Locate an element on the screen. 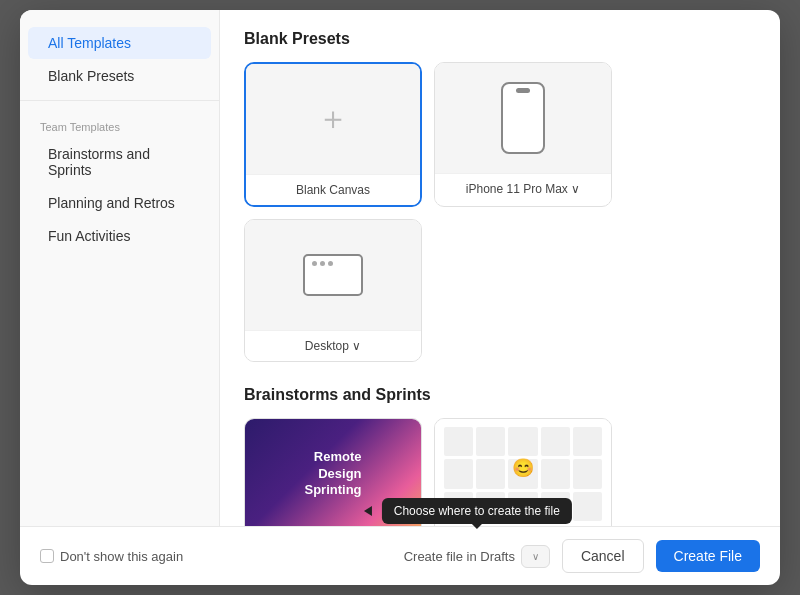 This screenshot has height=595, width=800. sidebar-item-all-templates: All Templates is located at coordinates (120, 43).